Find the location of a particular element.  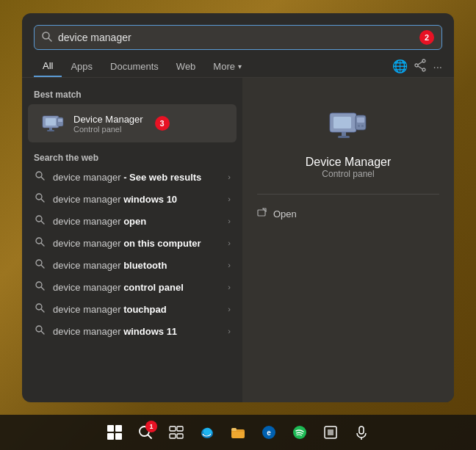

globe-icon: 🌐 is located at coordinates (400, 66).